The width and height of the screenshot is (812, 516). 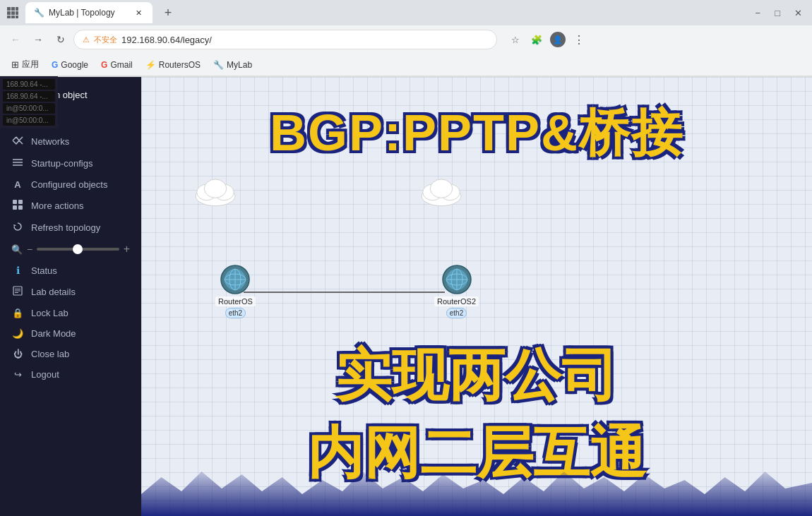 I want to click on sidebar-item-configured-objects: A Configured objects, so click(x=71, y=185).